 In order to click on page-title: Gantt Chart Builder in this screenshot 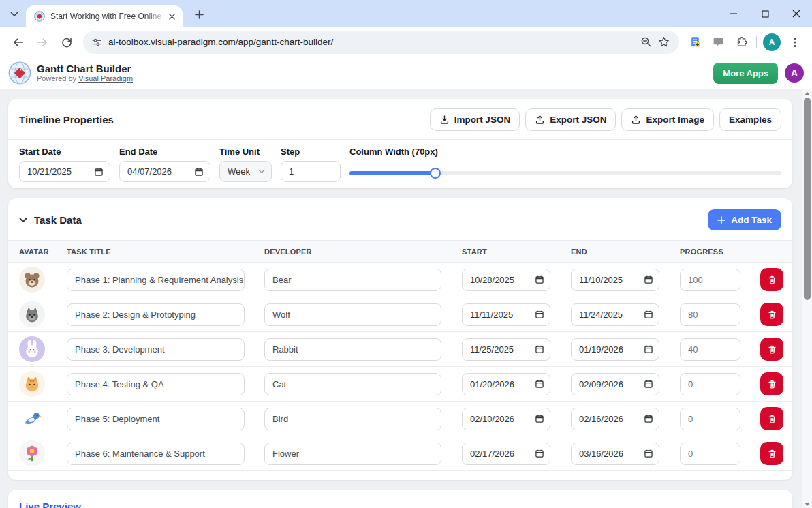, I will do `click(84, 68)`.